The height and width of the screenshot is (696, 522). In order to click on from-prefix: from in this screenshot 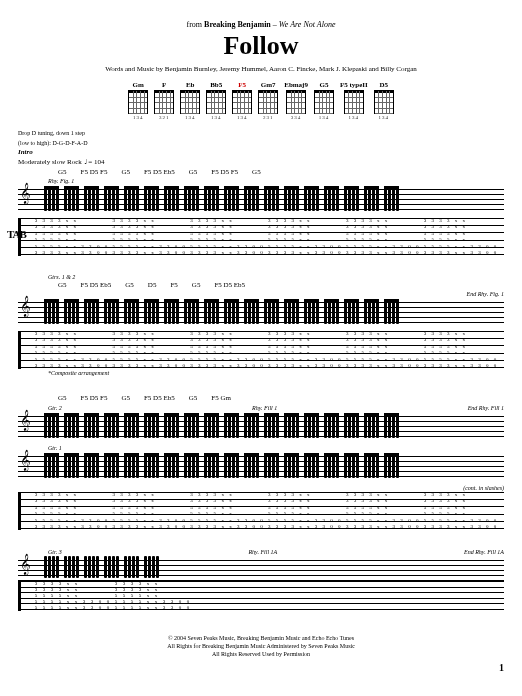, I will do `click(195, 24)`.